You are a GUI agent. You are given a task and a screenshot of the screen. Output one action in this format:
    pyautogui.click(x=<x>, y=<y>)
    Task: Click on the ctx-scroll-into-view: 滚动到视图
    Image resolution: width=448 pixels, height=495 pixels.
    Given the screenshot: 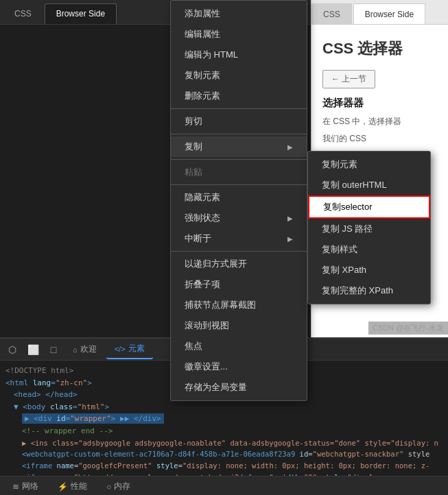 What is the action you would take?
    pyautogui.click(x=239, y=326)
    